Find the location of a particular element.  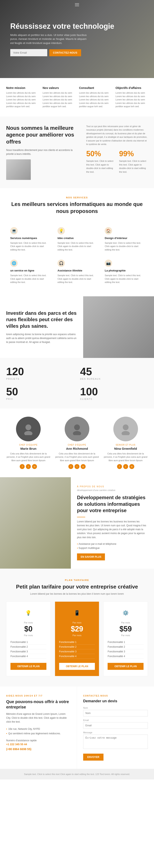

twitter-icon-2: t is located at coordinates (77, 466).